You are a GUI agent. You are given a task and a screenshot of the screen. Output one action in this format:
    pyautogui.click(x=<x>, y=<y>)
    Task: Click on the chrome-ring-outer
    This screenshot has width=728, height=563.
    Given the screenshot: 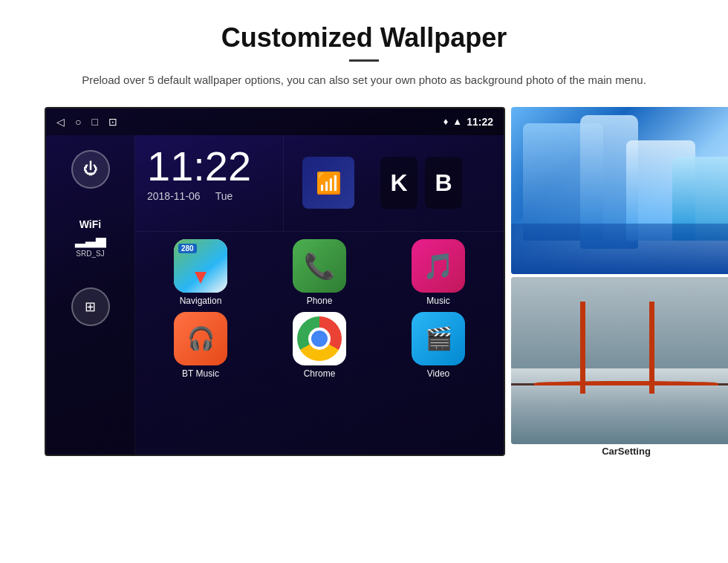 What is the action you would take?
    pyautogui.click(x=319, y=339)
    